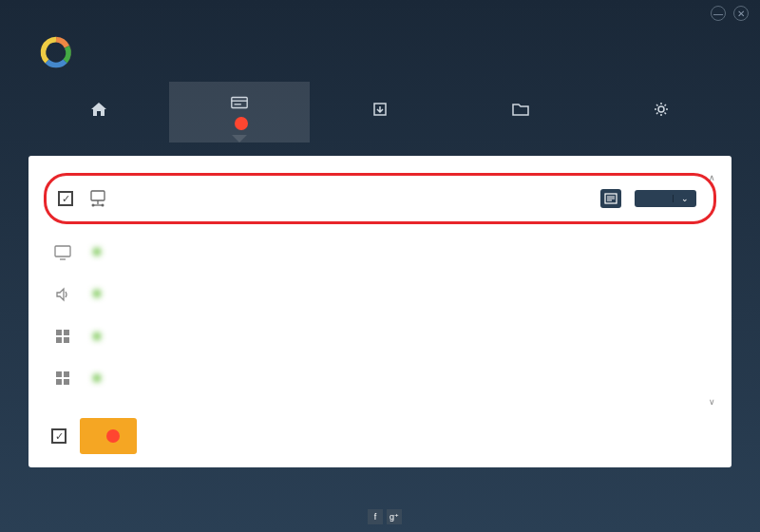  I want to click on footer: f g⁺, so click(380, 517).